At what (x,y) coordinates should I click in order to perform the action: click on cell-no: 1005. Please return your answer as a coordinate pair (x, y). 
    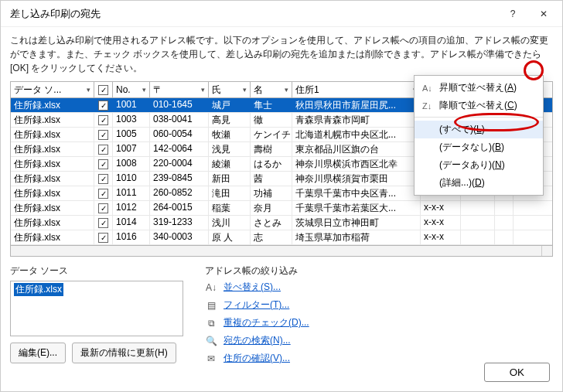
    Looking at the image, I should click on (131, 135).